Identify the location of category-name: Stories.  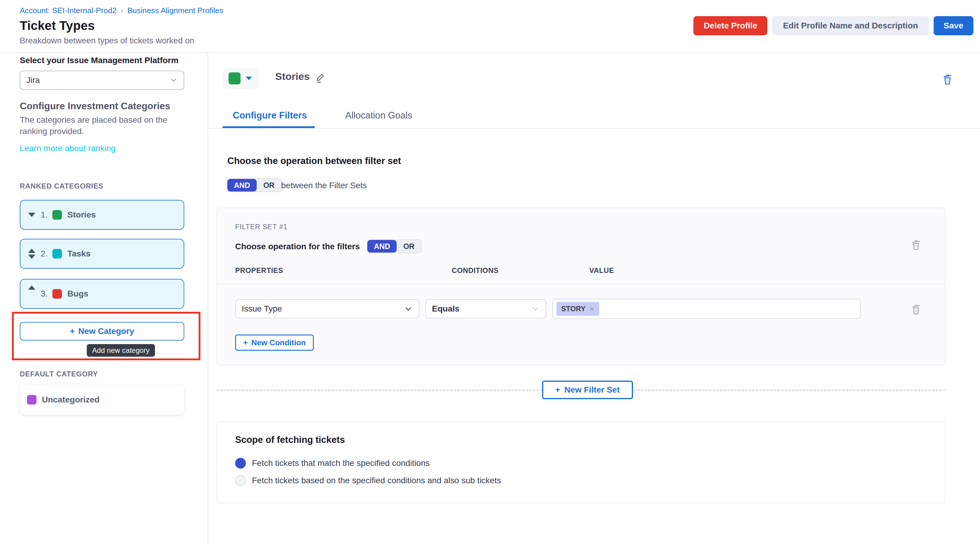
(81, 215).